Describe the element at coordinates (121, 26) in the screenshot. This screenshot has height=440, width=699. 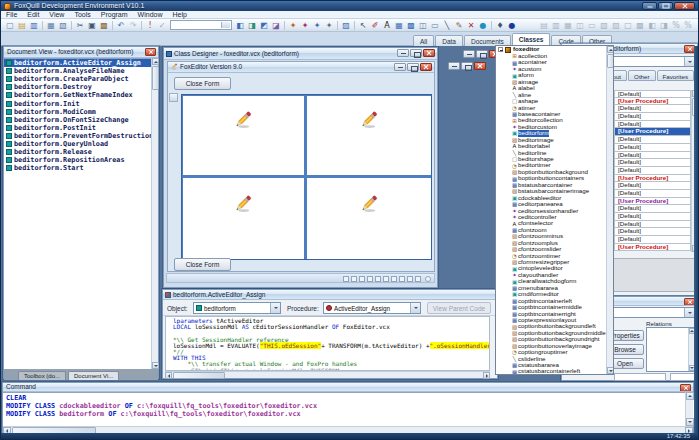
I see `toolbar-icon: ↶` at that location.